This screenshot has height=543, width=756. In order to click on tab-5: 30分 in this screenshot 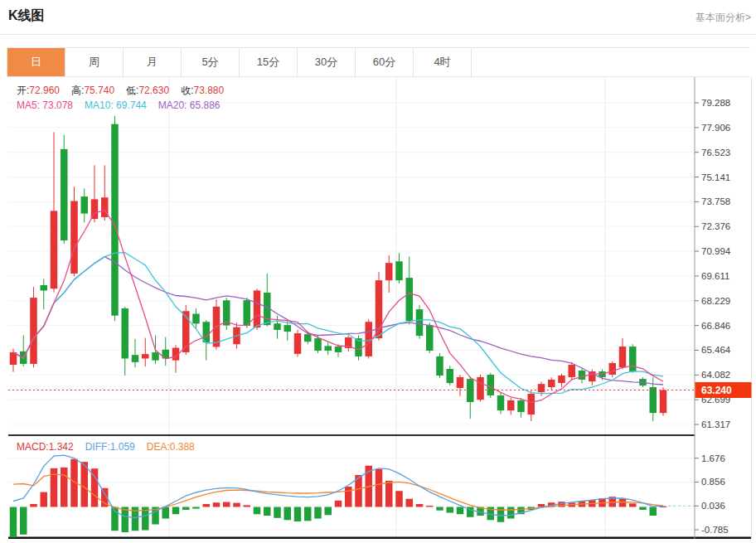, I will do `click(327, 62)`.